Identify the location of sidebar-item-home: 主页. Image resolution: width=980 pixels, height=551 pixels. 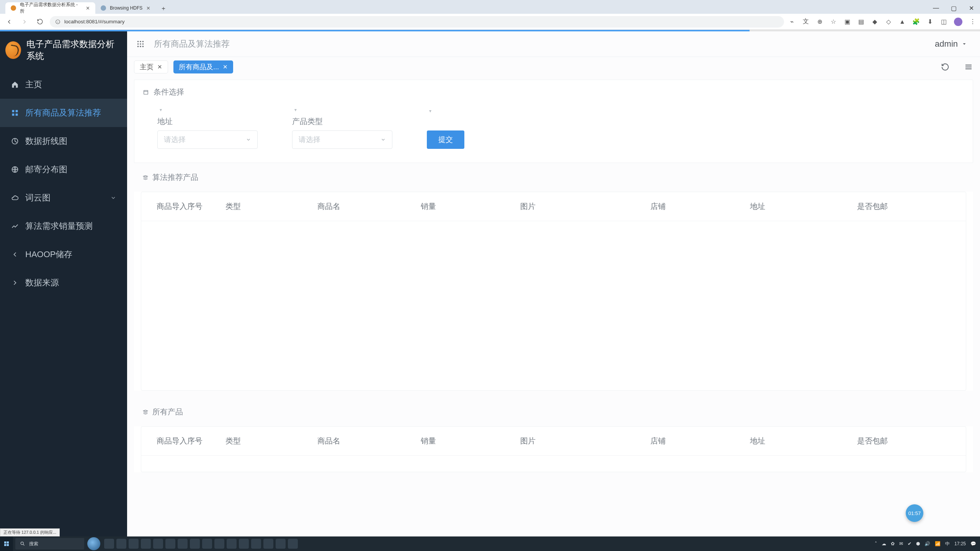
(64, 85).